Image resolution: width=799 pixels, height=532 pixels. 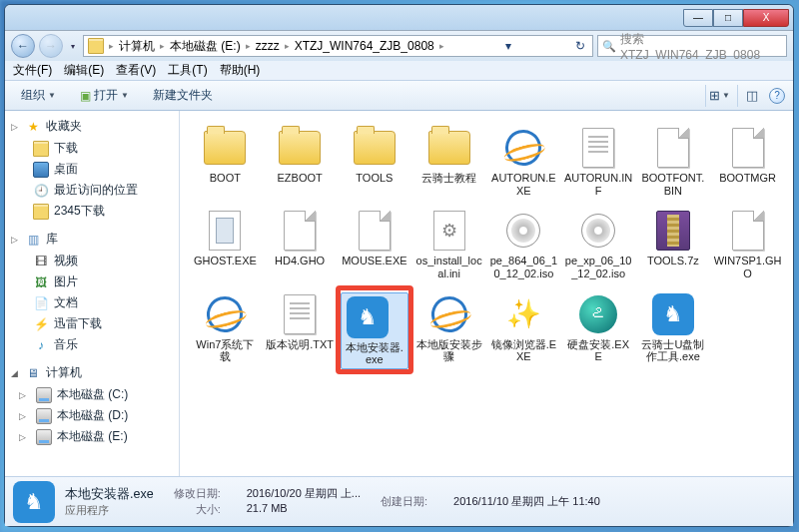 I want to click on file-item: HD4.GHO, so click(x=300, y=244).